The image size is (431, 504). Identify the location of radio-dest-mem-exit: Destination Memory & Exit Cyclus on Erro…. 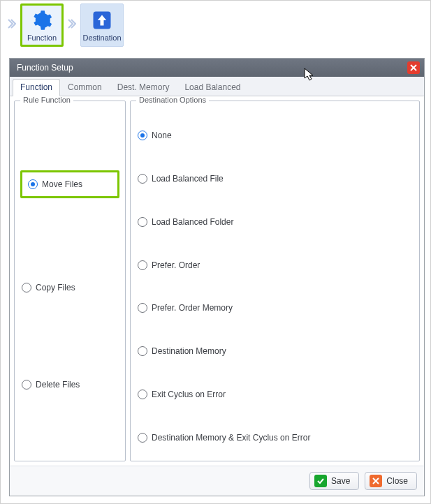
(275, 438).